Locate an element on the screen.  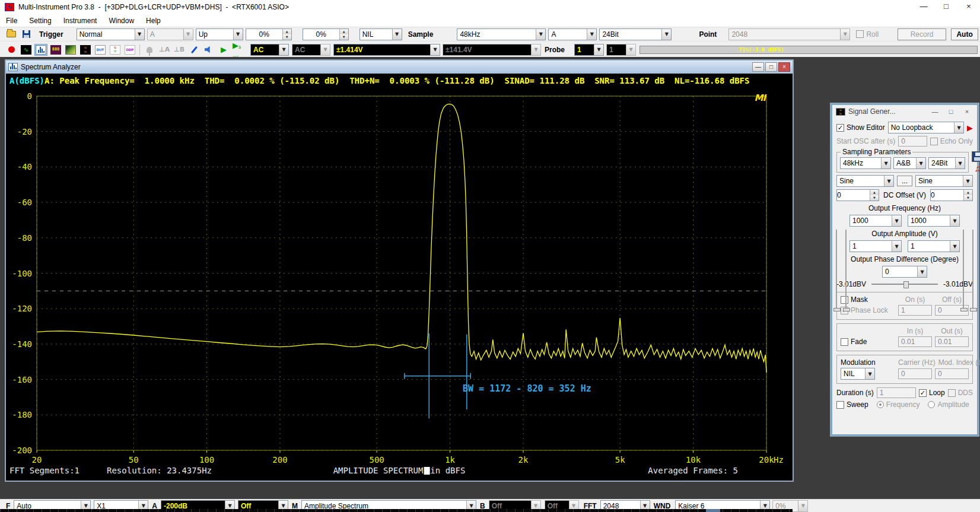
probe-pick-button is located at coordinates (194, 50).